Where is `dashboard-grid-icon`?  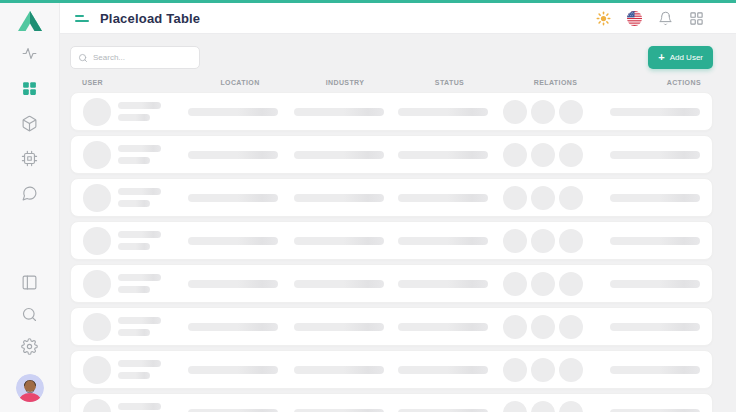 dashboard-grid-icon is located at coordinates (30, 88).